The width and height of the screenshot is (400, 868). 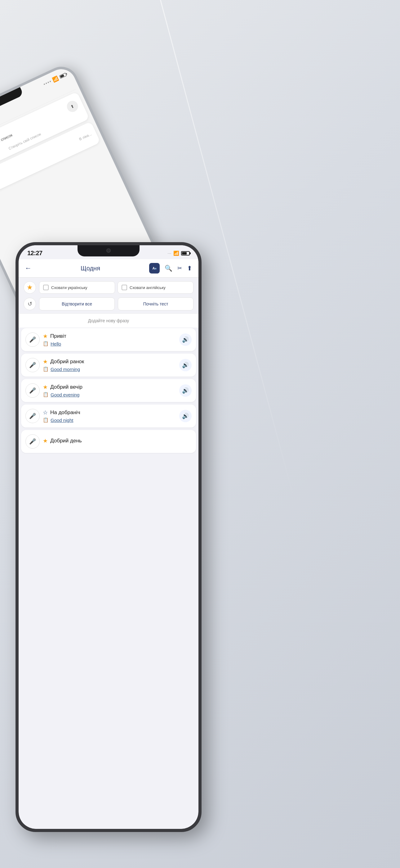 What do you see at coordinates (109, 387) in the screenshot?
I see `phrase-header-3: ★ Добрий вечір` at bounding box center [109, 387].